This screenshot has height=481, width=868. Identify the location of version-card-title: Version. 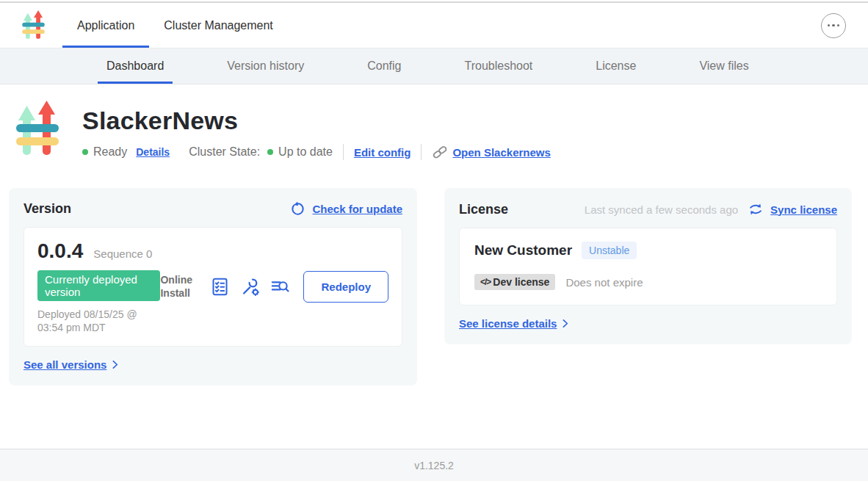
(47, 209).